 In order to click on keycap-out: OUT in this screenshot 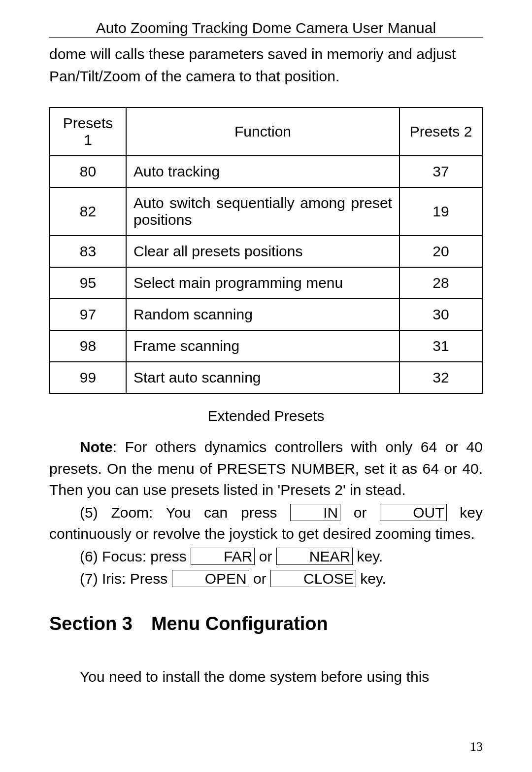, I will do `click(413, 513)`.